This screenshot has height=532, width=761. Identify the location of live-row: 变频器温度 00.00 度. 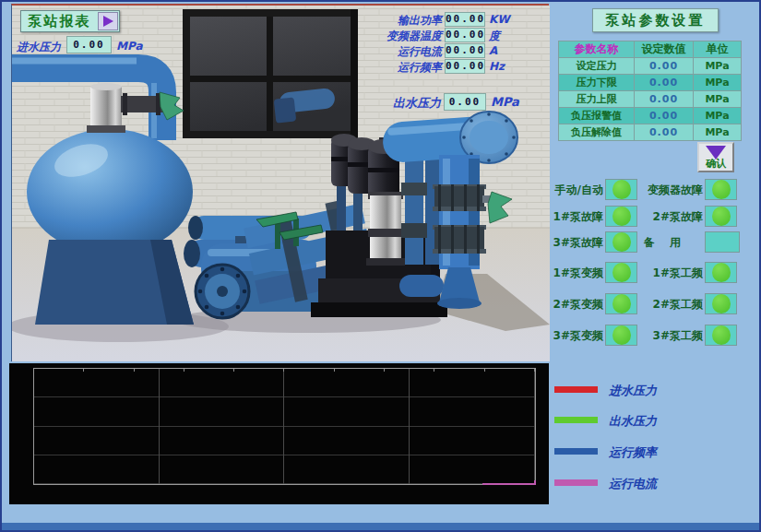
(280, 35).